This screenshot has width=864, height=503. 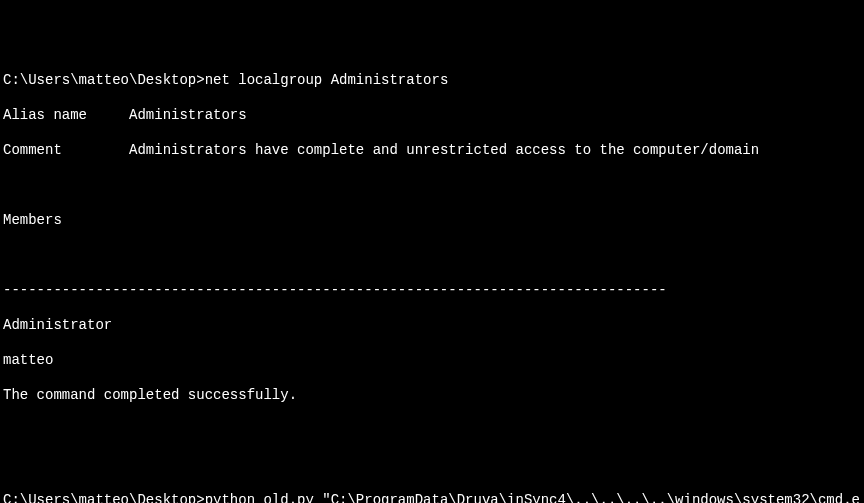 I want to click on member-line: Administrator, so click(x=432, y=326).